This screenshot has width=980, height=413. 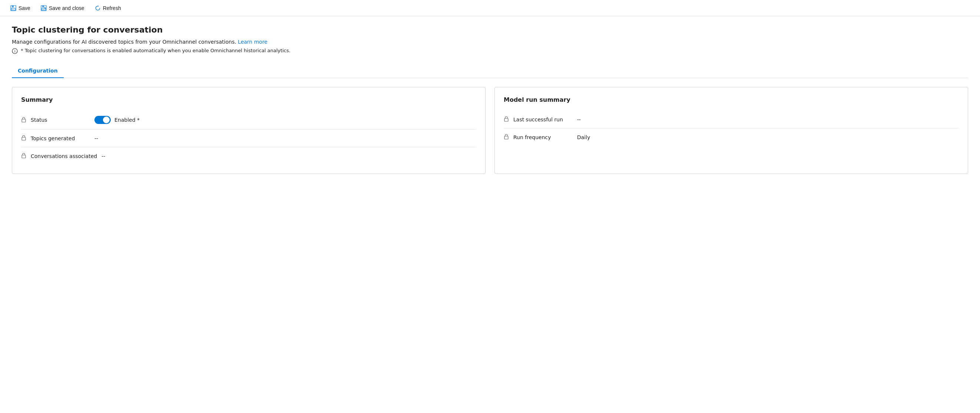 What do you see at coordinates (249, 156) in the screenshot?
I see `conversations-associated-field-row: Conversations associated --` at bounding box center [249, 156].